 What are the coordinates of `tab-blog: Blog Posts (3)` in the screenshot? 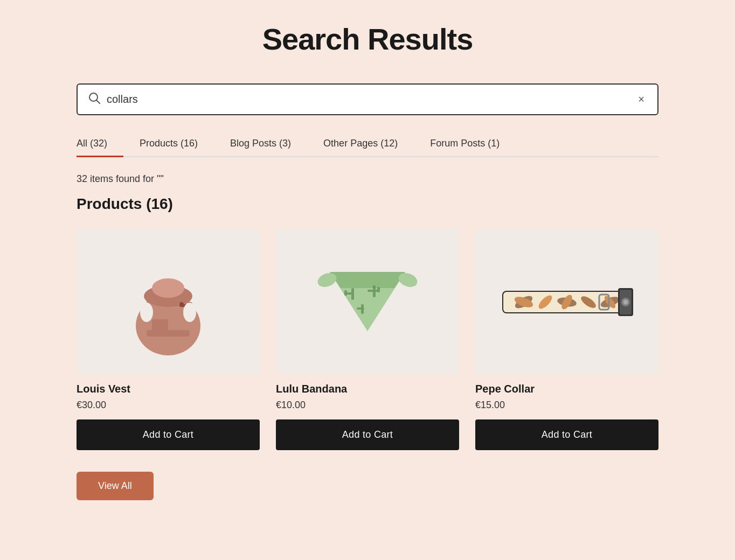 It's located at (261, 144).